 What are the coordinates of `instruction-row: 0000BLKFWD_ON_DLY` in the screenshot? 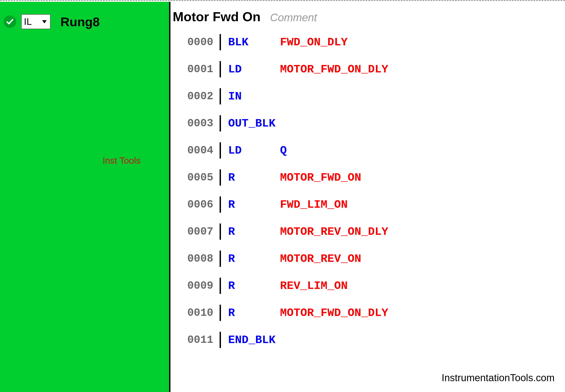 It's located at (368, 42).